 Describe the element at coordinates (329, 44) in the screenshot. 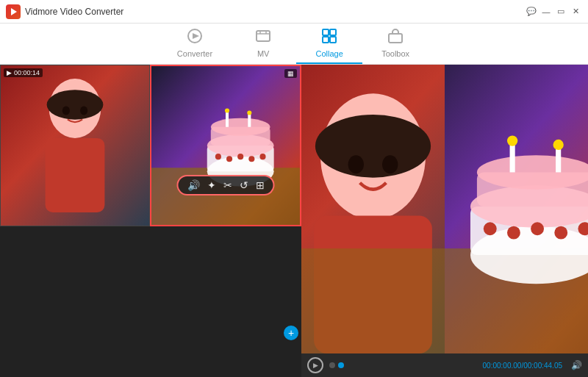

I see `tab-collage: Collage` at that location.